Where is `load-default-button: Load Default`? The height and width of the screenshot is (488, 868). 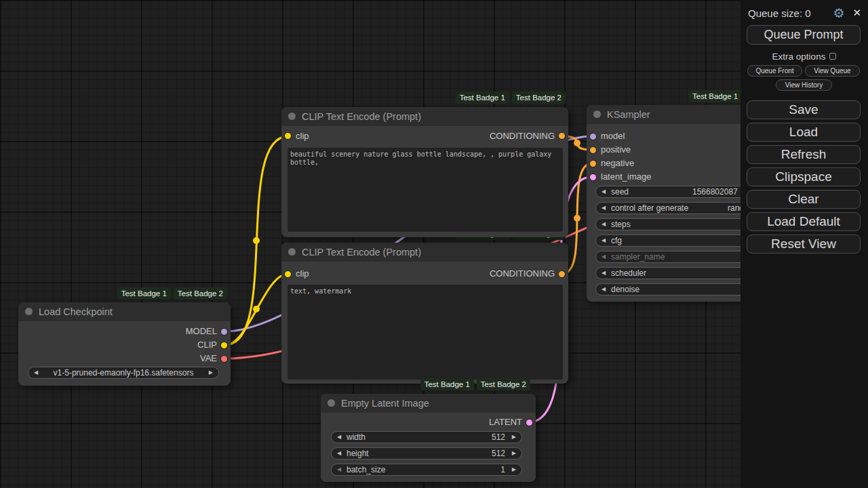
load-default-button: Load Default is located at coordinates (804, 222).